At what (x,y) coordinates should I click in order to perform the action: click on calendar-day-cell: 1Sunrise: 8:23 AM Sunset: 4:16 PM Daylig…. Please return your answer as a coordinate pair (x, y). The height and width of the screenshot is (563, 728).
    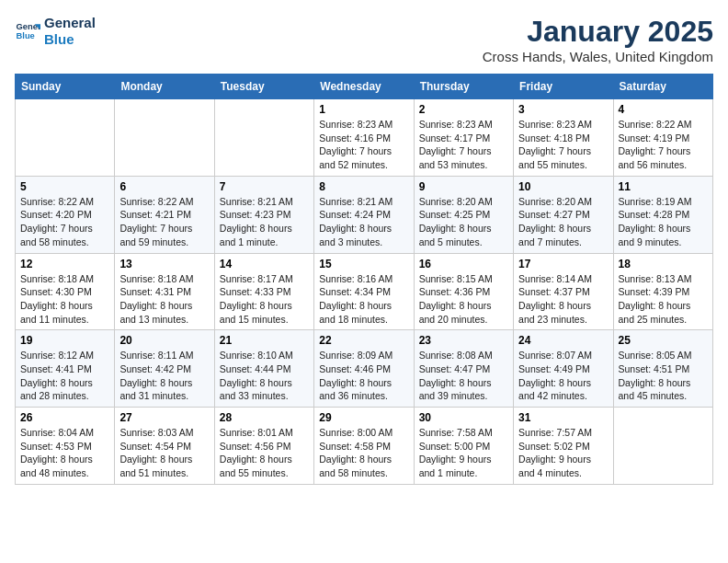
    Looking at the image, I should click on (364, 138).